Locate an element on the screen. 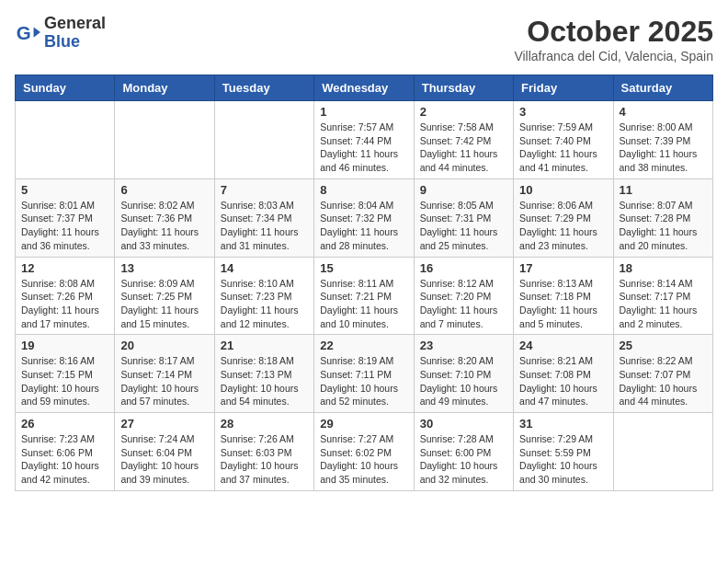 The width and height of the screenshot is (728, 563). day-number: 8 is located at coordinates (364, 190).